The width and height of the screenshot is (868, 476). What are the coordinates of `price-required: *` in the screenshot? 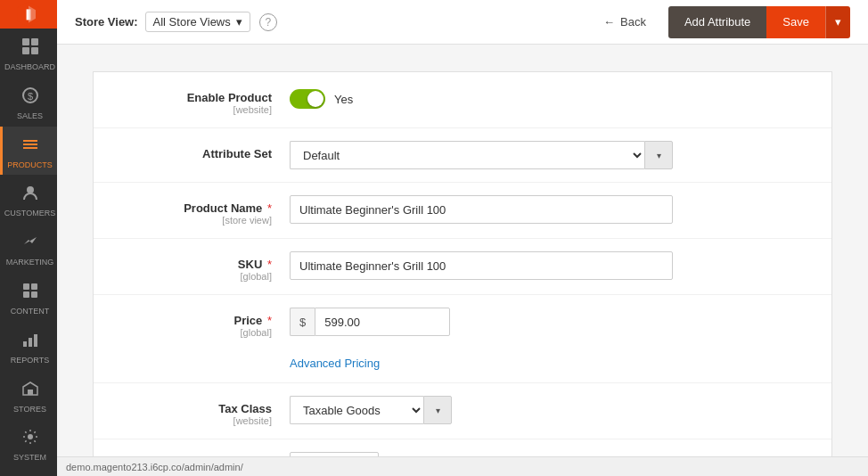 It's located at (269, 321).